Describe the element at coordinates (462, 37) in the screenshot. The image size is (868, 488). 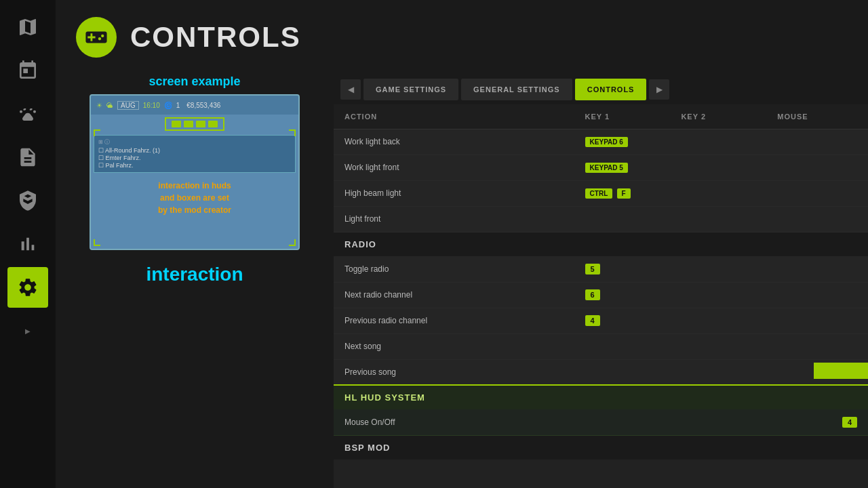
I see `top-bar: CONTROLS` at that location.